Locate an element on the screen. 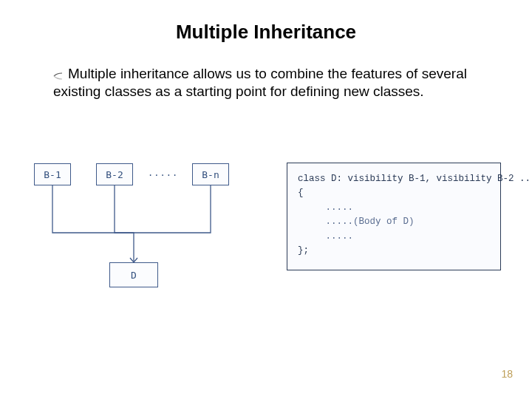 The image size is (532, 399). diagram-box-b1: B-1 is located at coordinates (52, 174).